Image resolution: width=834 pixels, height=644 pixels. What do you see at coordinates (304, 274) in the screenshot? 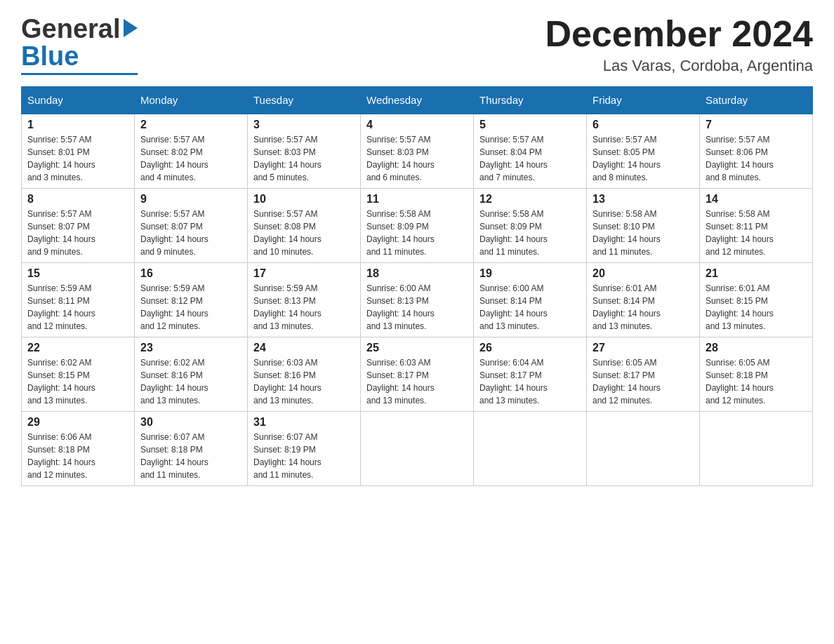
I see `day-number: 17` at bounding box center [304, 274].